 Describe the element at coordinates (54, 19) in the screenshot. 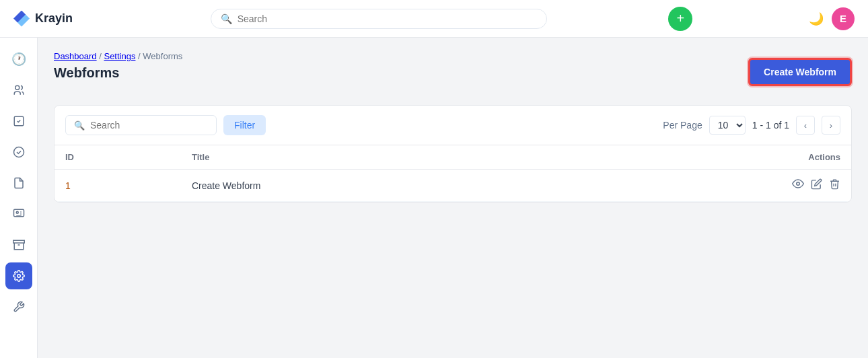

I see `logo: Krayin` at that location.